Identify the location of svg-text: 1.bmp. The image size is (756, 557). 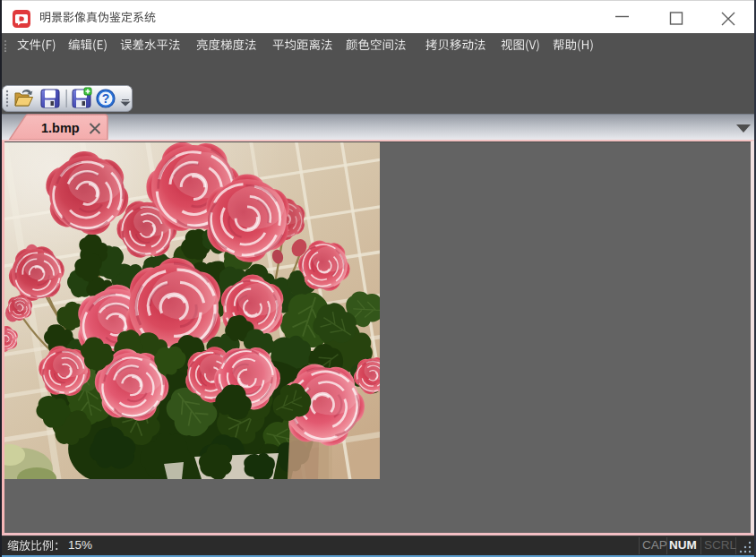
(61, 128).